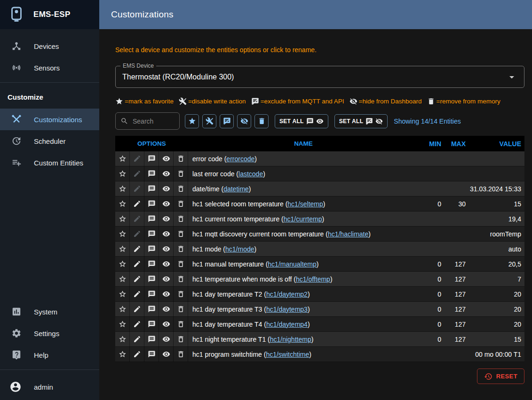 This screenshot has width=532, height=400. I want to click on sidebar-item-system: System, so click(50, 312).